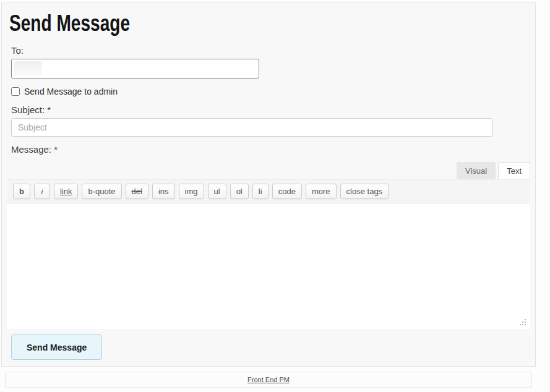 Image resolution: width=550 pixels, height=392 pixels. I want to click on autocomplete-token-placeholder, so click(28, 69).